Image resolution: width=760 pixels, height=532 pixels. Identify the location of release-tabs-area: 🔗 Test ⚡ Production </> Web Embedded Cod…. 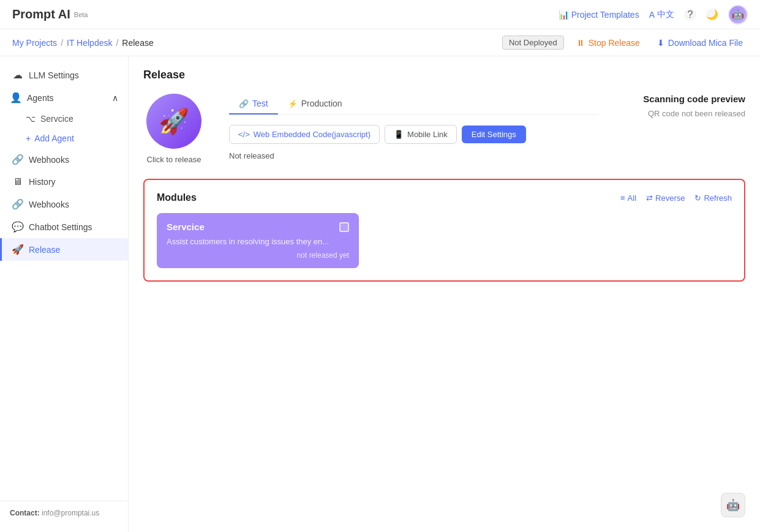
(414, 127).